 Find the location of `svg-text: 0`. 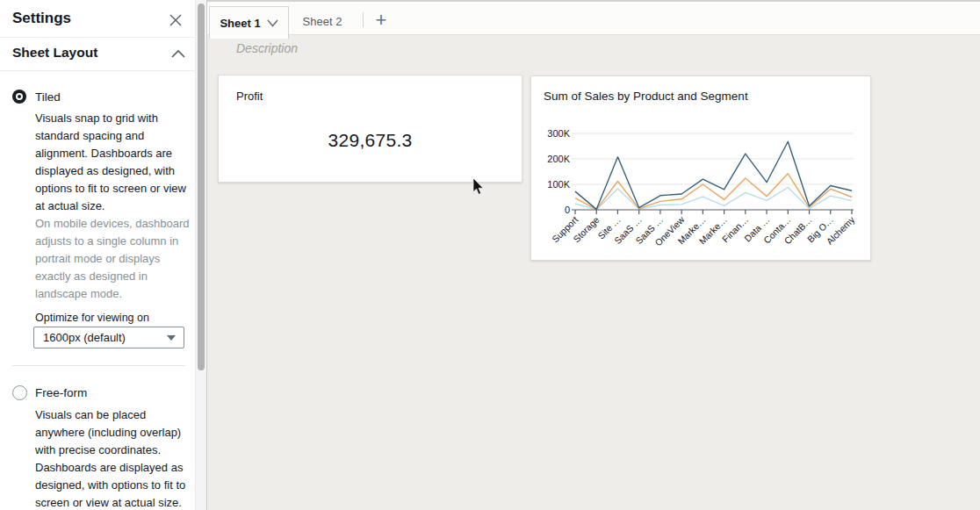

svg-text: 0 is located at coordinates (567, 210).